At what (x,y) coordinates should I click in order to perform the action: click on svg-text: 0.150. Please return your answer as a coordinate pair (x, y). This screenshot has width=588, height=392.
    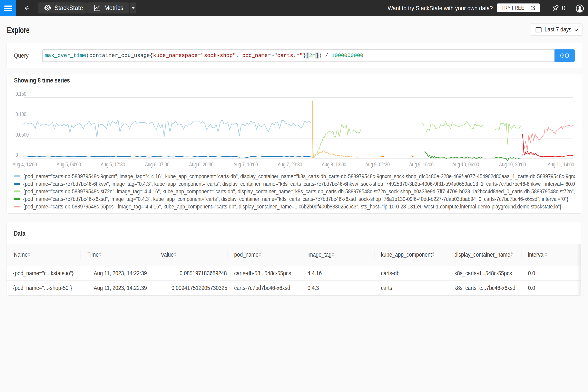
    Looking at the image, I should click on (21, 94).